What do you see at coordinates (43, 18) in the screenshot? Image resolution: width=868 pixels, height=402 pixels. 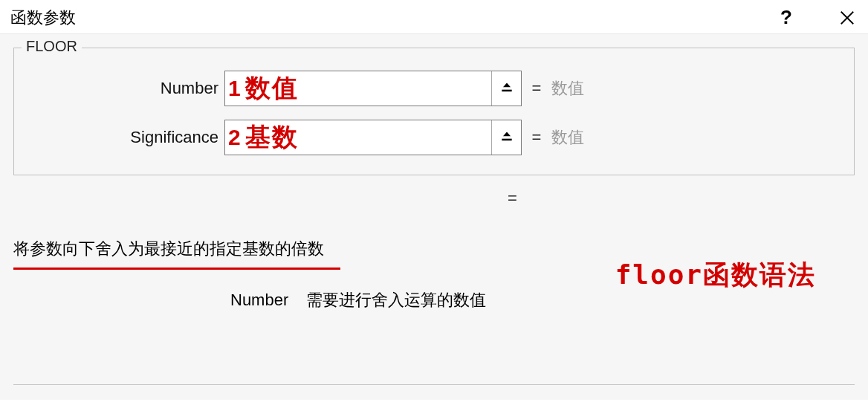 I see `dialog-title: 函数参数` at bounding box center [43, 18].